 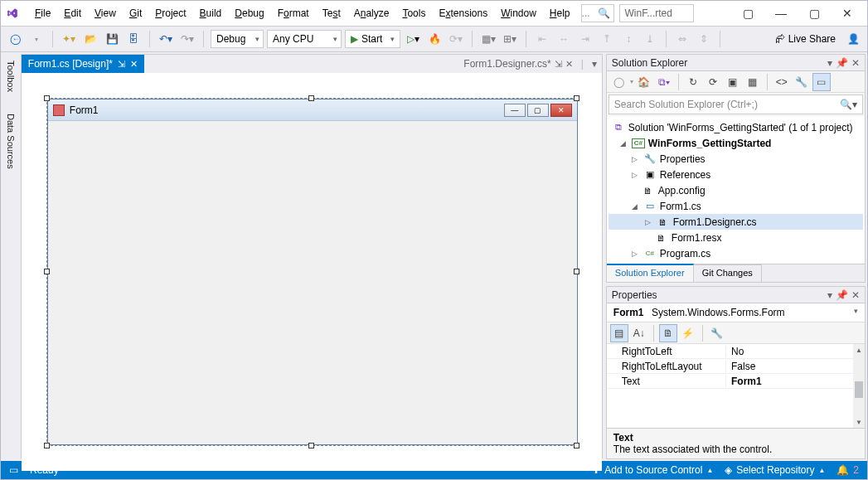 I want to click on property-row: TextForm1, so click(x=736, y=381).